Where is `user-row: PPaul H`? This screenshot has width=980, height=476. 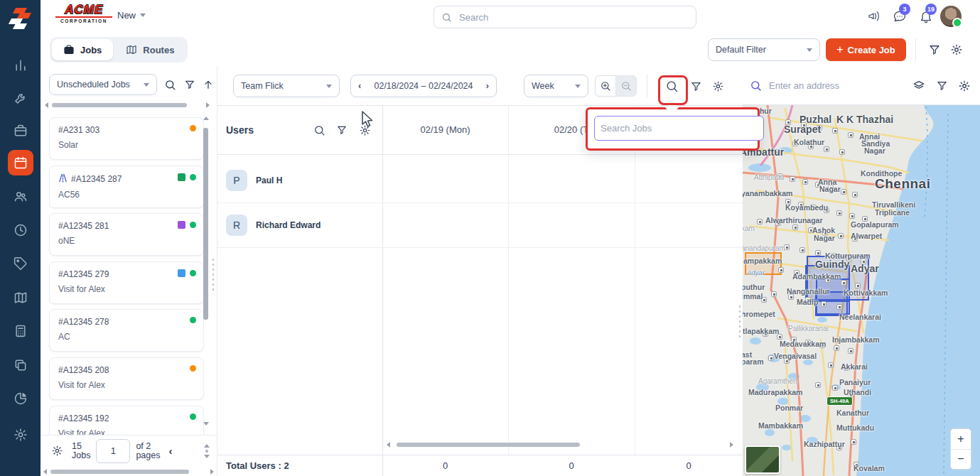 user-row: PPaul H is located at coordinates (300, 180).